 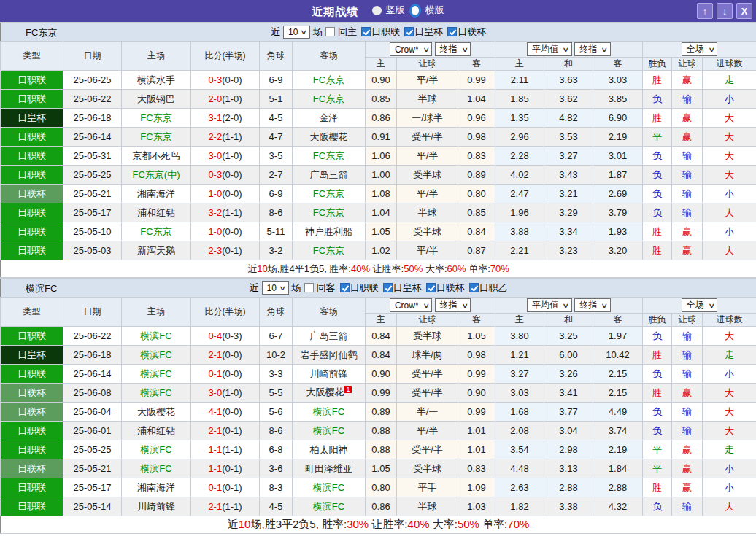 I want to click on avg-draw-odds: 2.88, so click(x=569, y=488).